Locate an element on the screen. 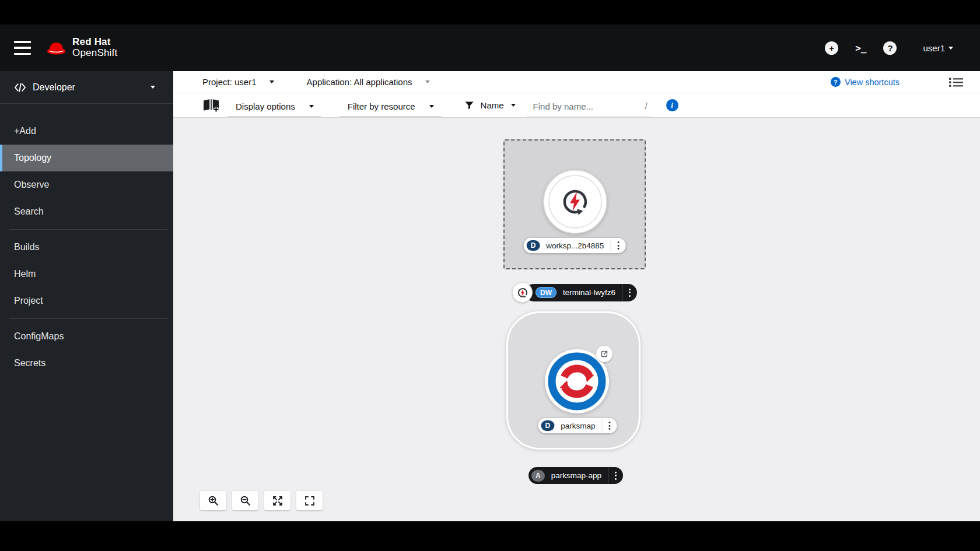 The width and height of the screenshot is (980, 551). terminal-workload-label: DW terminal-lwyfz6 is located at coordinates (575, 293).